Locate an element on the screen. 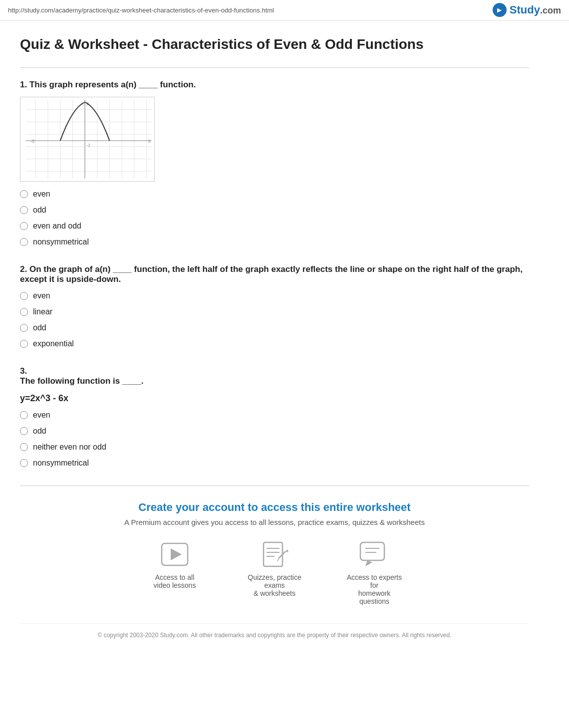  url-display: http://study.com/academy/practice/quiz-w… is located at coordinates (141, 10).